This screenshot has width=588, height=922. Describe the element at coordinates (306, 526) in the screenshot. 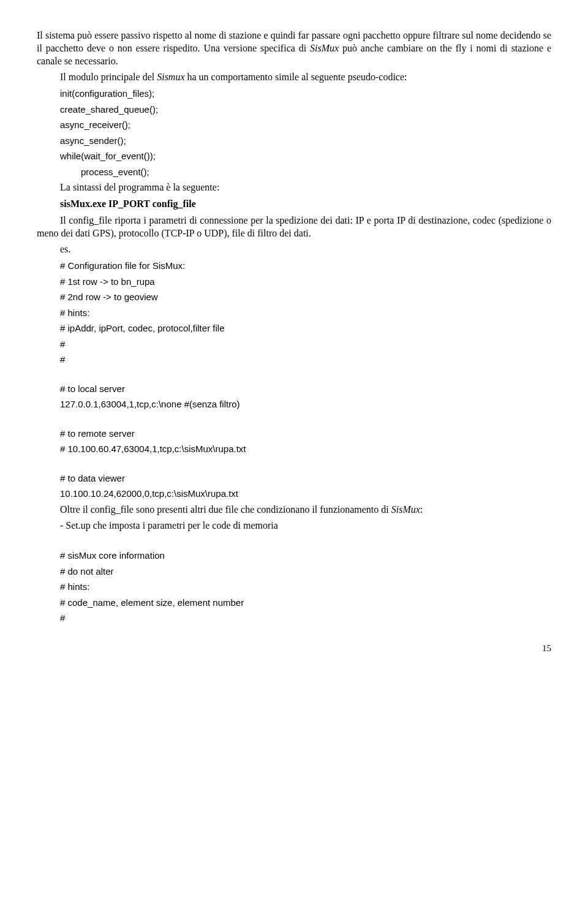

I see `paragraph-setup: - Set.up che imposta i parametri per le …` at that location.